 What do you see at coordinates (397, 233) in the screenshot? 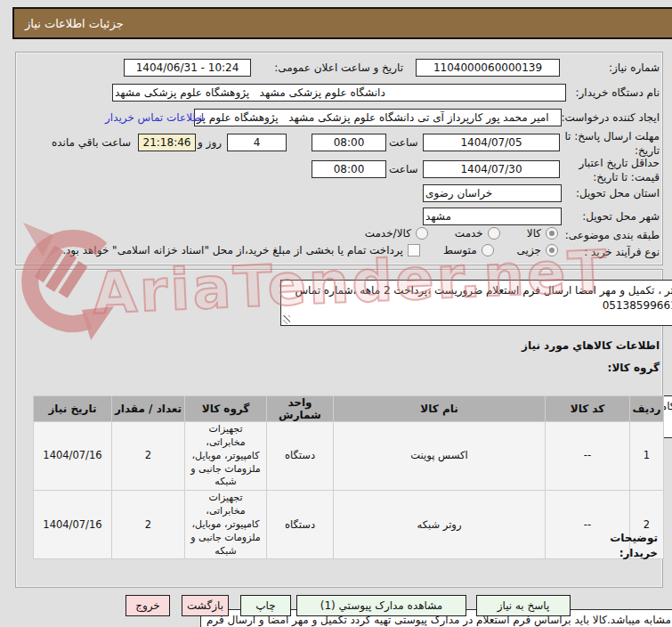
I see `classification-option-goods-service: کالا/خدمت` at bounding box center [397, 233].